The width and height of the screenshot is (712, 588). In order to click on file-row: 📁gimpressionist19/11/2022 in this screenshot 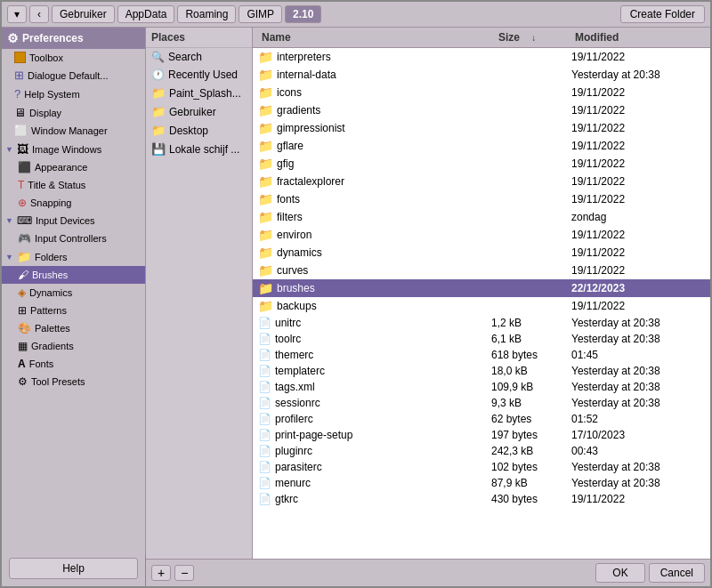, I will do `click(481, 128)`.